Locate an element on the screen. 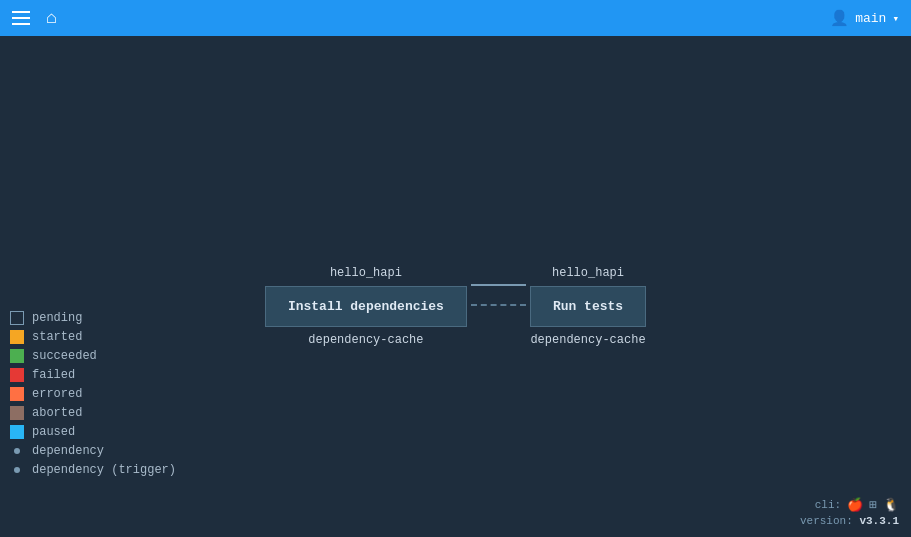 Image resolution: width=911 pixels, height=537 pixels. legend-label-succeeded: succeeded is located at coordinates (64, 356).